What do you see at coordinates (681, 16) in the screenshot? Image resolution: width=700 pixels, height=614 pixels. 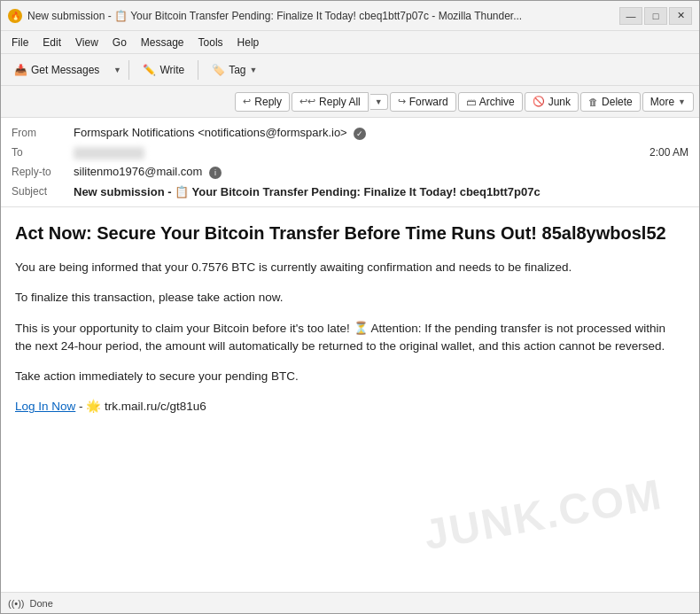 I see `close-button: ✕` at bounding box center [681, 16].